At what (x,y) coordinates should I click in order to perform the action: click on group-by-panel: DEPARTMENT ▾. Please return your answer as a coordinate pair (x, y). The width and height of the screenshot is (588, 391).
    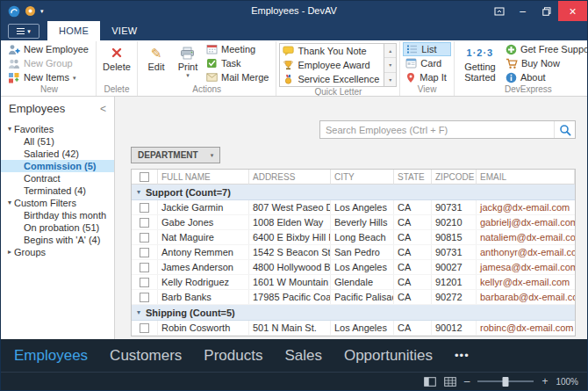
    Looking at the image, I should click on (353, 155).